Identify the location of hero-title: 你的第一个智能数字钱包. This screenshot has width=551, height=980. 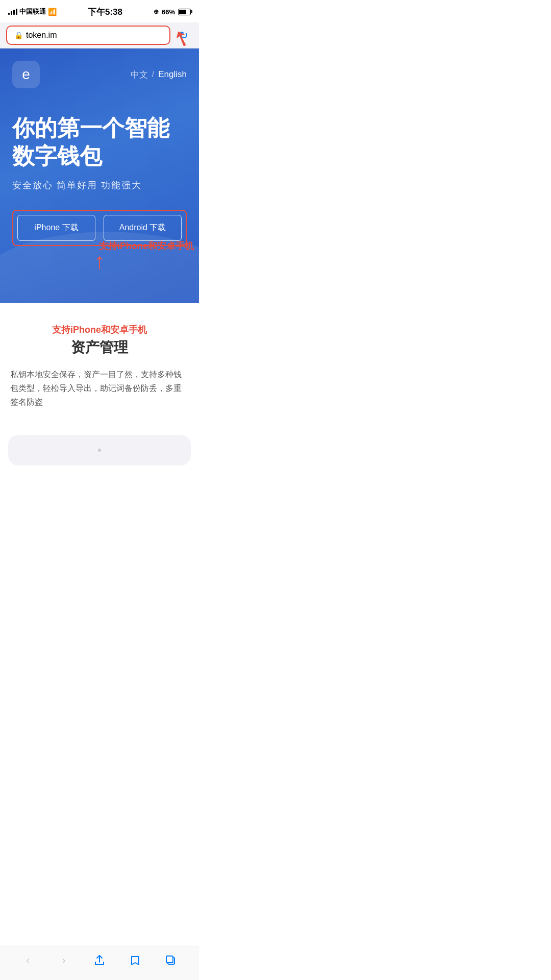
(99, 142).